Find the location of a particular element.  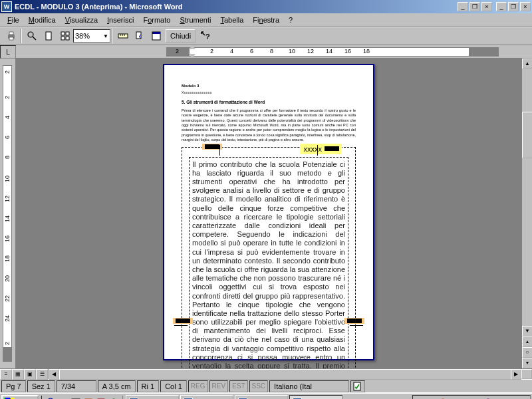

status-trk: REV is located at coordinates (219, 386).